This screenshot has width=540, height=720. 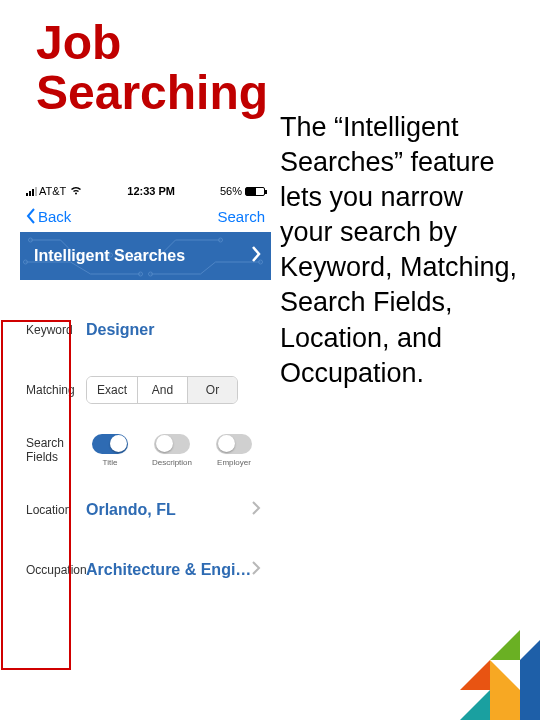 What do you see at coordinates (241, 216) in the screenshot?
I see `search-button: Search` at bounding box center [241, 216].